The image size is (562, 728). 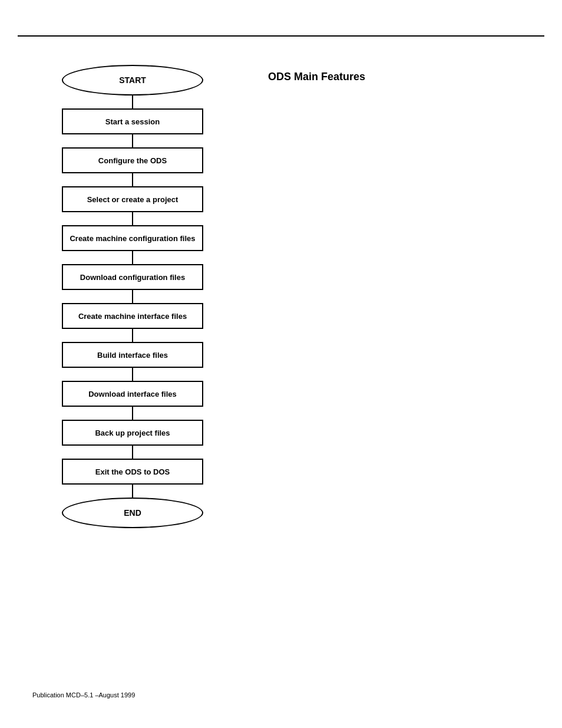 What do you see at coordinates (133, 316) in the screenshot?
I see `step-create-interface: Create machine interface files` at bounding box center [133, 316].